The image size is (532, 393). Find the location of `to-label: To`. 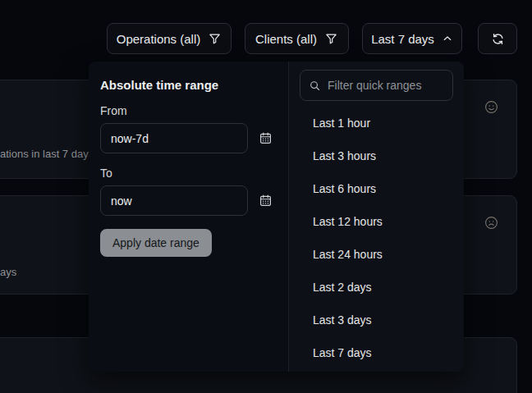

to-label: To is located at coordinates (189, 173).